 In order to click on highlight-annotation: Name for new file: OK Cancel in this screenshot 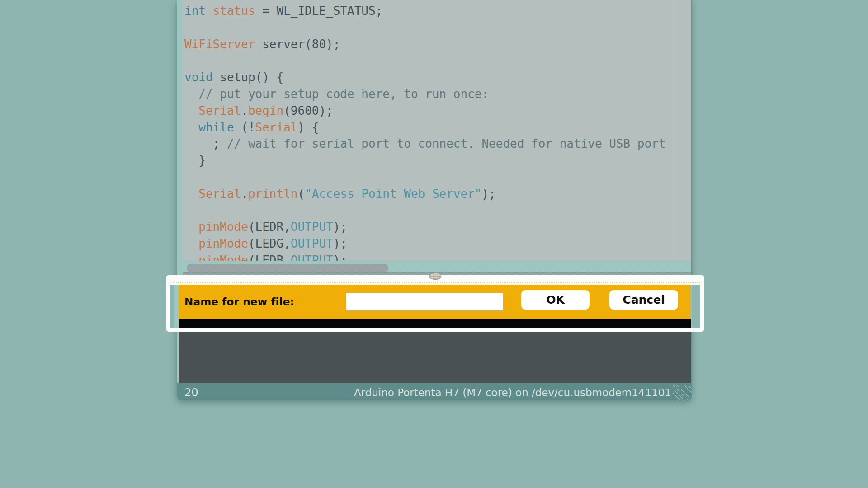, I will do `click(435, 304)`.